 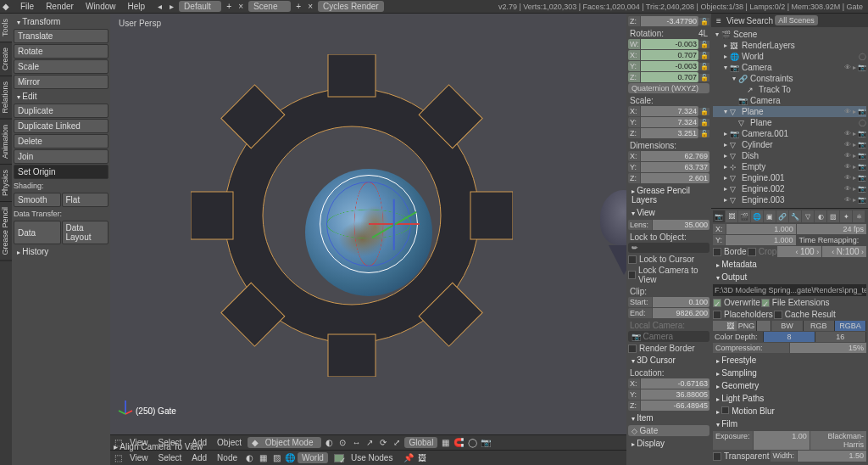 I want to click on cache-check: Cache Result, so click(x=805, y=314).